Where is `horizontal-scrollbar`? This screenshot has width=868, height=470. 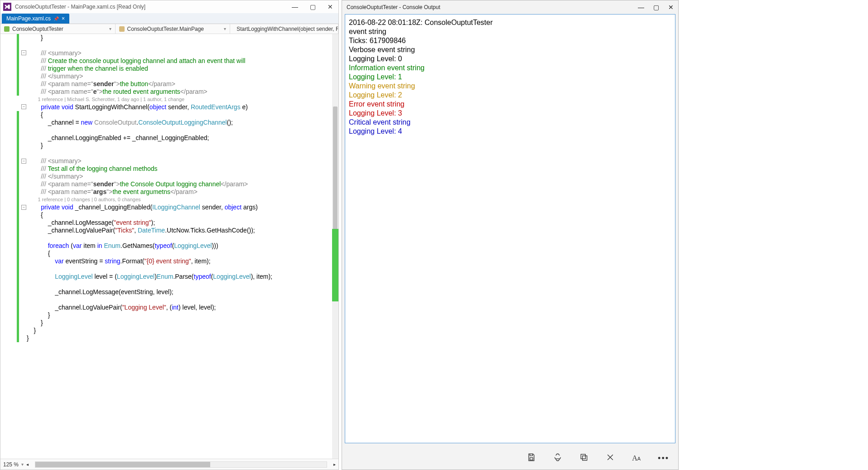
horizontal-scrollbar is located at coordinates (181, 465).